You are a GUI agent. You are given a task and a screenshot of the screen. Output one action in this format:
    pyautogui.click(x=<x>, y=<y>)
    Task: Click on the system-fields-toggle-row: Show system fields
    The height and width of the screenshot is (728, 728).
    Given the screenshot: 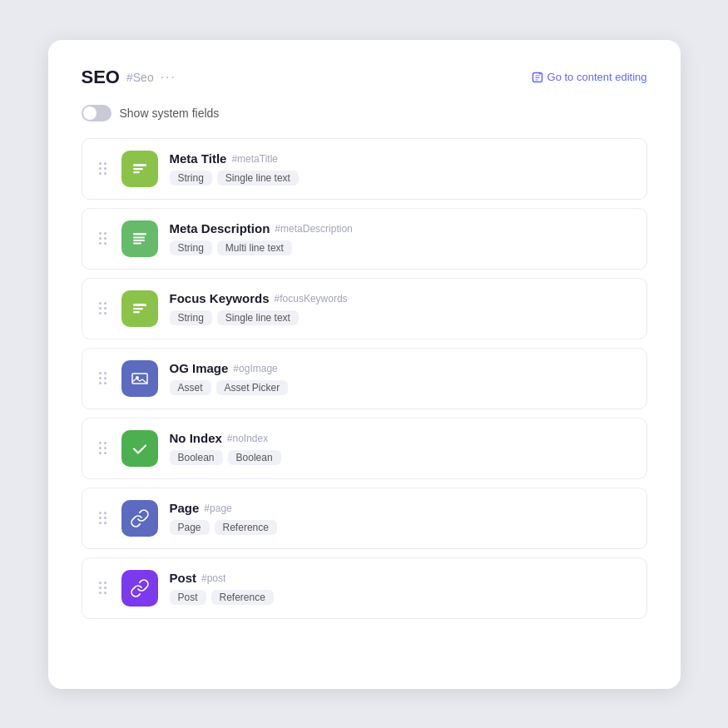 What is the action you would take?
    pyautogui.click(x=364, y=113)
    